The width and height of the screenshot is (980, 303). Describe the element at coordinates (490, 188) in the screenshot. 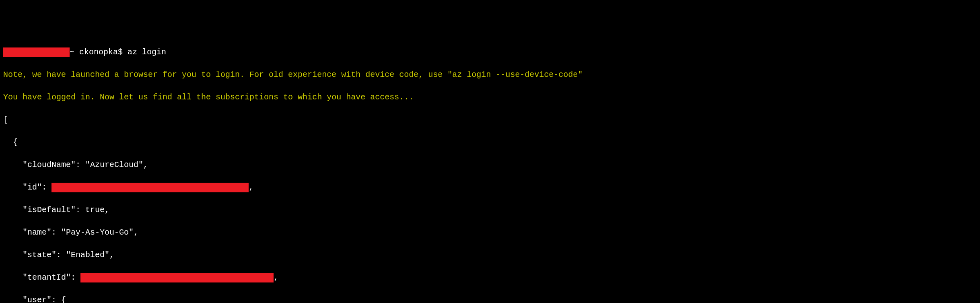

I see `json-id-line: "id": ,` at that location.